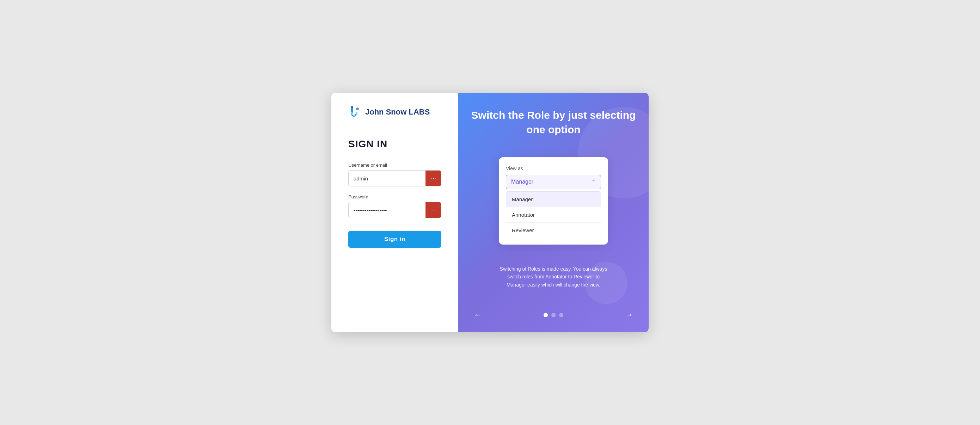 The height and width of the screenshot is (425, 980). Describe the element at coordinates (554, 182) in the screenshot. I see `dropdown-trigger: Manager ⌃` at that location.